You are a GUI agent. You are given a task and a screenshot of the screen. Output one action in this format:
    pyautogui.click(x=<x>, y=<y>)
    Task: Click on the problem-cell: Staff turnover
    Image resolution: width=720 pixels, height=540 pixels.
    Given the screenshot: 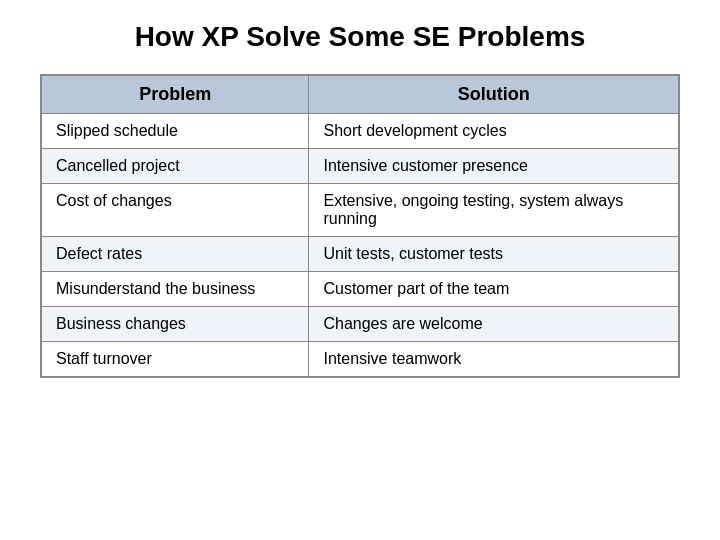 What is the action you would take?
    pyautogui.click(x=175, y=359)
    